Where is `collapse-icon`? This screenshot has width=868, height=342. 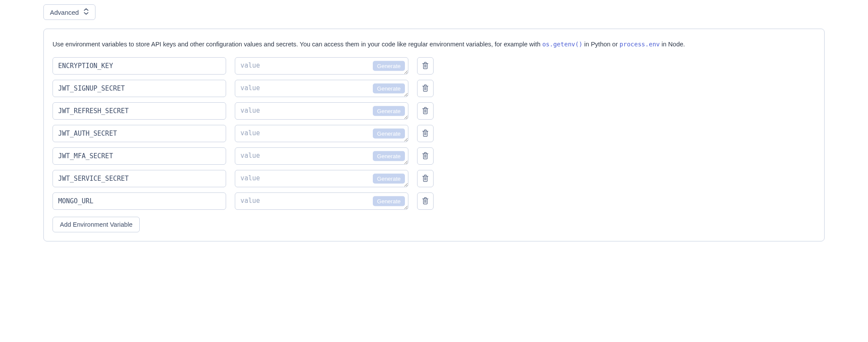 collapse-icon is located at coordinates (86, 12).